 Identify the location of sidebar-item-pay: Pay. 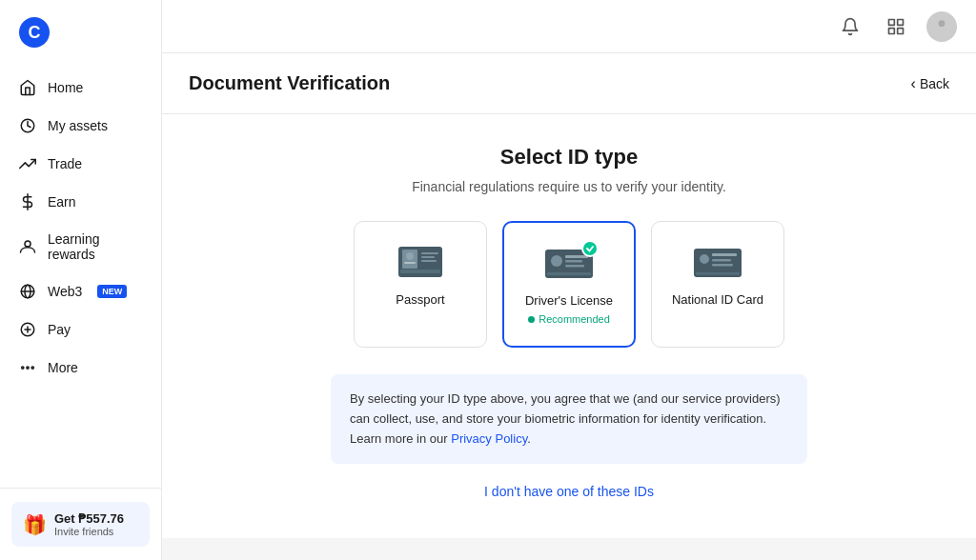
(80, 330).